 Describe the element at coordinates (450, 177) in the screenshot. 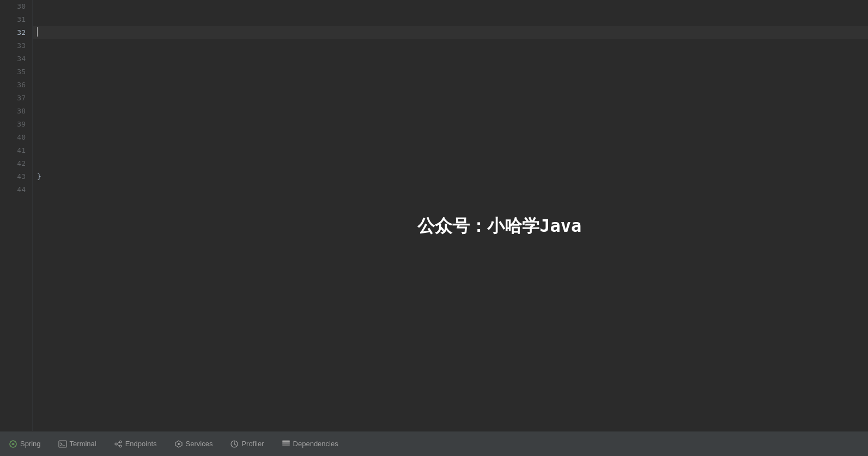

I see `code-line-43: }` at that location.